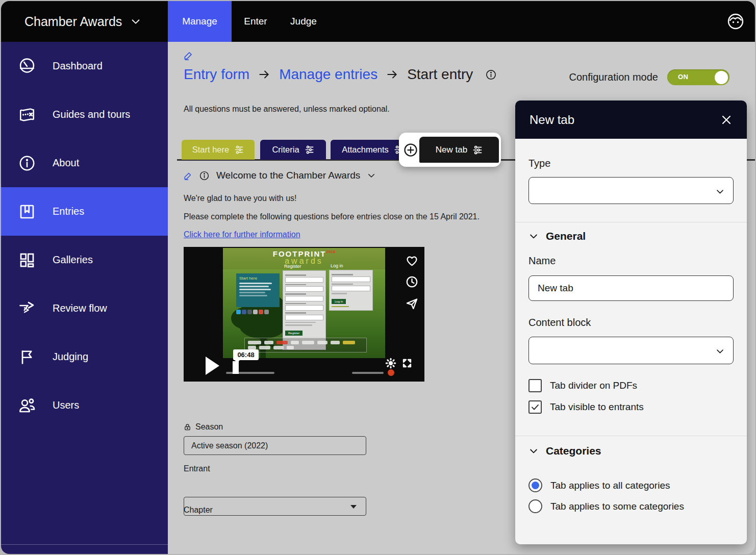 The image size is (756, 555). What do you see at coordinates (407, 363) in the screenshot?
I see `fullscreen-icon` at bounding box center [407, 363].